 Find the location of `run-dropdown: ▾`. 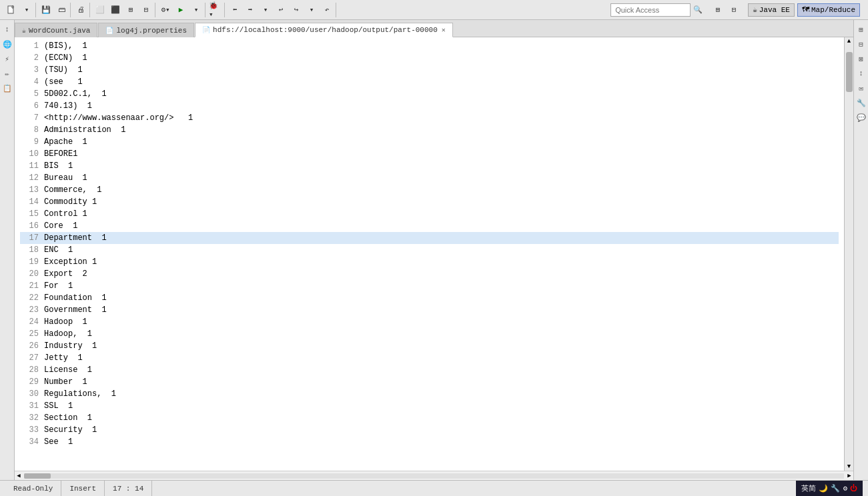

run-dropdown: ▾ is located at coordinates (196, 10).